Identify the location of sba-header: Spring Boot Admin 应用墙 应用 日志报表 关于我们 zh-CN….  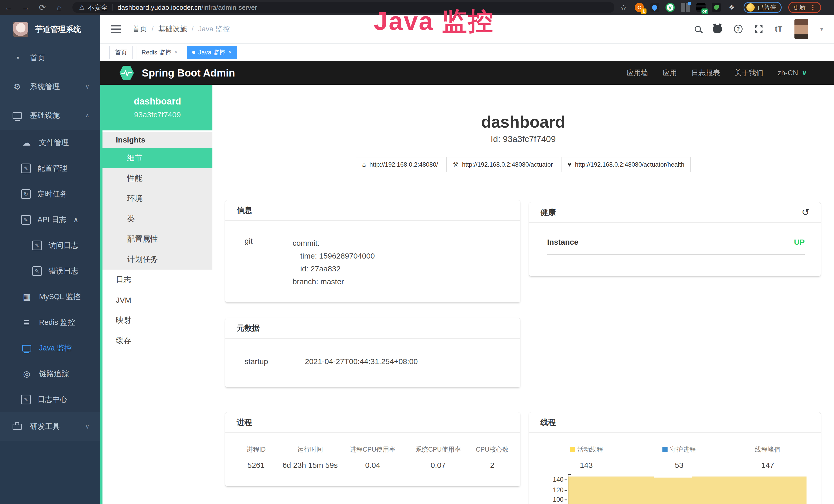
(467, 73).